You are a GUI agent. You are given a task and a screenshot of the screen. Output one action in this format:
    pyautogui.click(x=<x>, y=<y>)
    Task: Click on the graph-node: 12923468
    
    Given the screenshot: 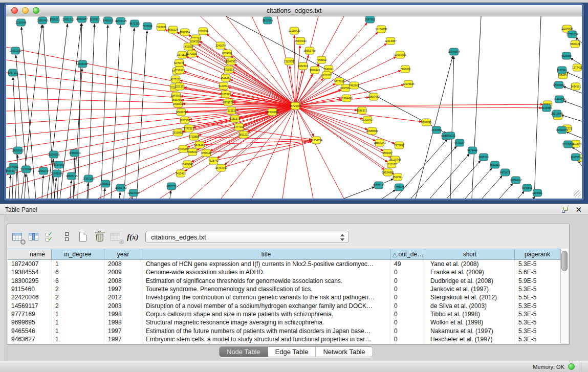 What is the action you would take?
    pyautogui.click(x=133, y=193)
    